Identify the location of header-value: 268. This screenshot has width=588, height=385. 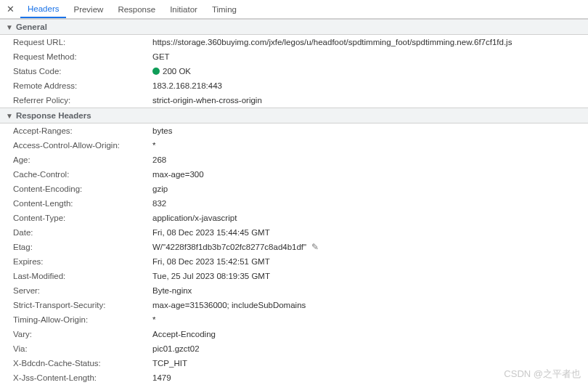
(370, 160).